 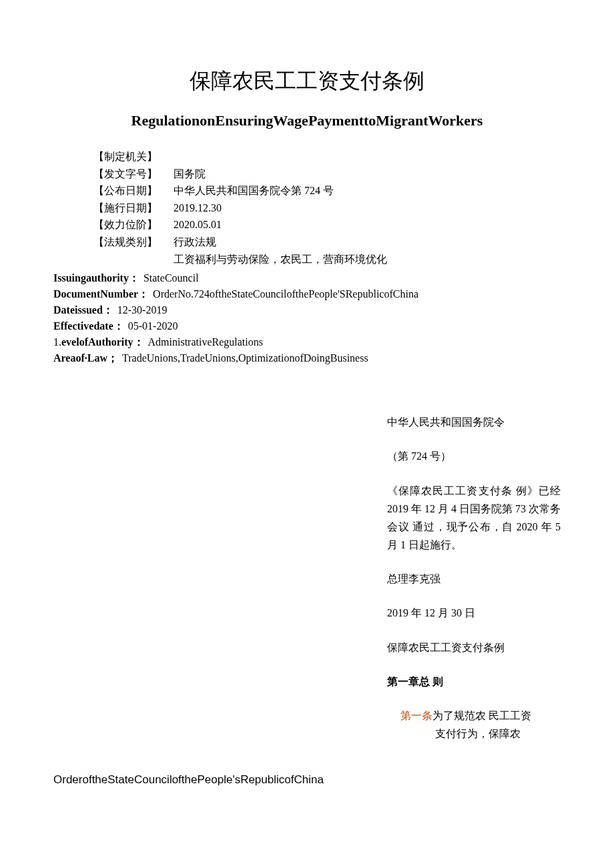 I want to click on meta-en-value: OrderNo.724oftheStateCouncilofthePeople'…, so click(x=286, y=294).